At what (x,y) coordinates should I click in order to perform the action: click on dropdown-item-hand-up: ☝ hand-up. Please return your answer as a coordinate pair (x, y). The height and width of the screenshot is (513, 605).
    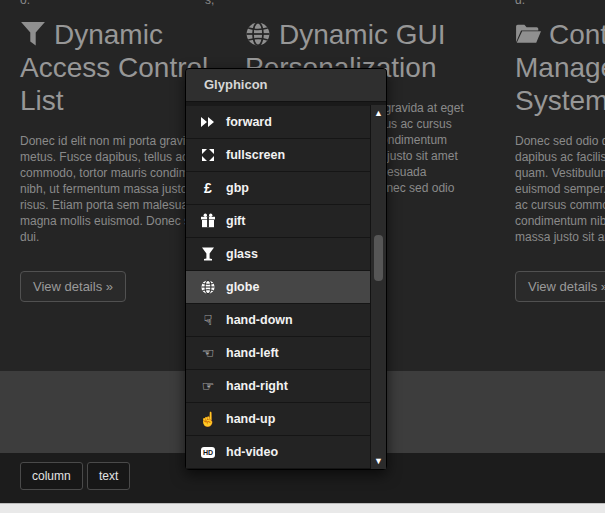
    Looking at the image, I should click on (286, 420).